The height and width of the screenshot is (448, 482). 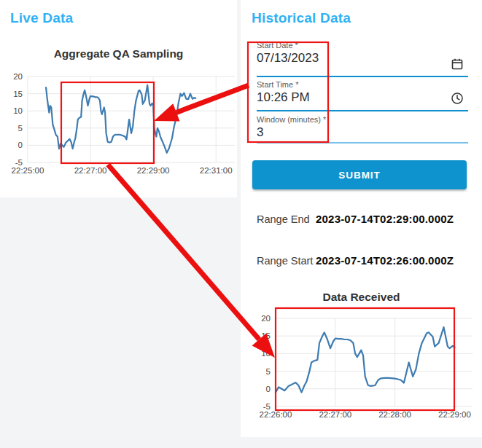 What do you see at coordinates (355, 219) in the screenshot?
I see `range-end-row: Range End 2023-07-14T02:29:00.000Z` at bounding box center [355, 219].